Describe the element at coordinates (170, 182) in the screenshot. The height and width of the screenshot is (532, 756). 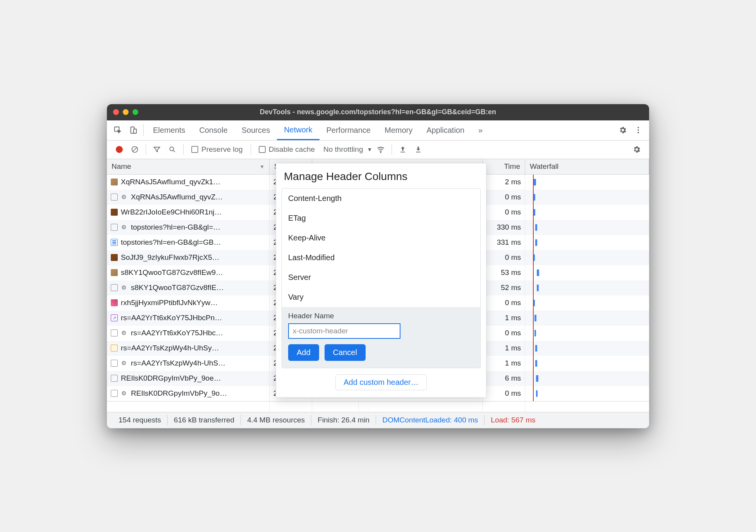
I see `request-name: XqRNAsJ5AwfIumd_qyvZk1…` at that location.